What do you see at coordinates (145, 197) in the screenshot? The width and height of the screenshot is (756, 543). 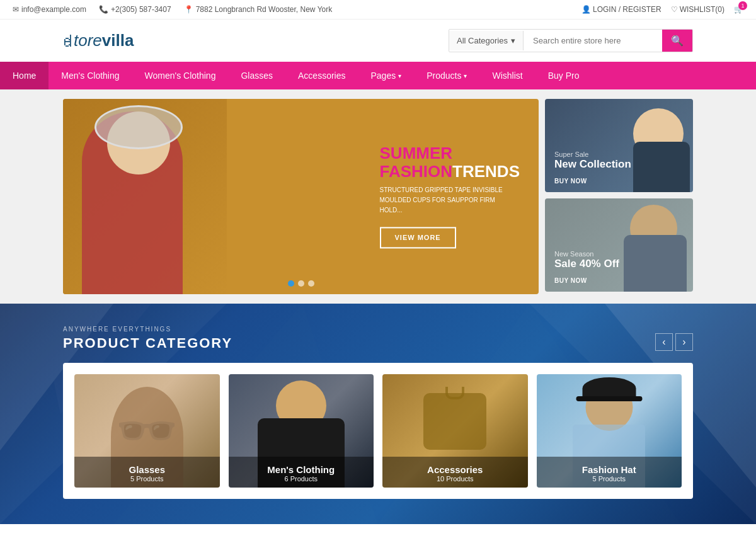 I see `hero-woman-image` at bounding box center [145, 197].